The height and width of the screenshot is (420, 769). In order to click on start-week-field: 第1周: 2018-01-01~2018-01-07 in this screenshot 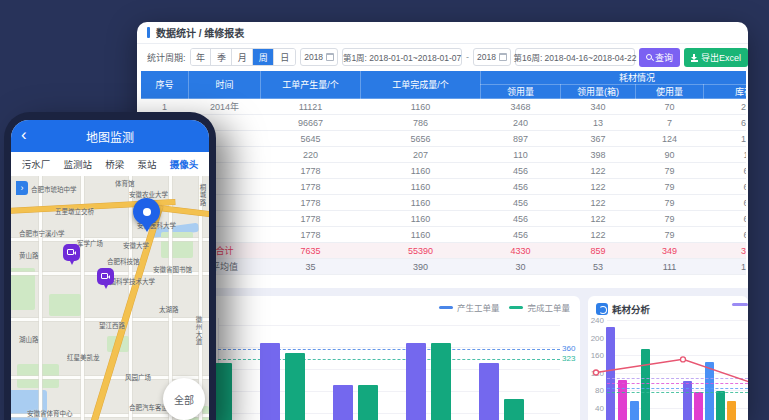, I will do `click(402, 57)`.